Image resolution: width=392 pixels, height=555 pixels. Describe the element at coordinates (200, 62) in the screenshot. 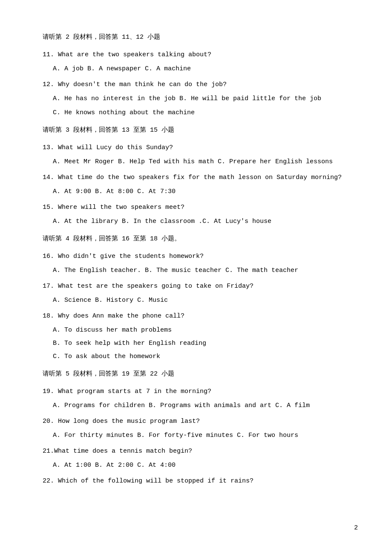

I see `question-11: 11. What are the two speakers talking ab…` at that location.